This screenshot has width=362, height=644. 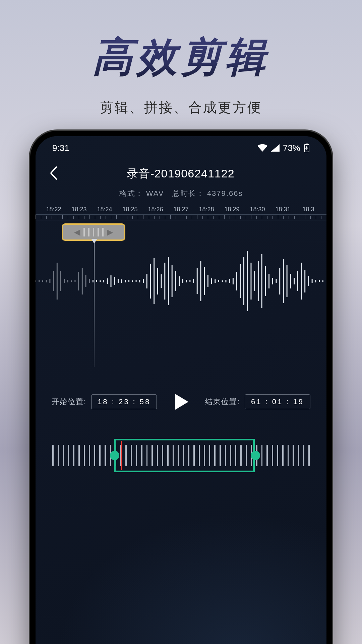 I want to click on battery-icon, so click(x=307, y=148).